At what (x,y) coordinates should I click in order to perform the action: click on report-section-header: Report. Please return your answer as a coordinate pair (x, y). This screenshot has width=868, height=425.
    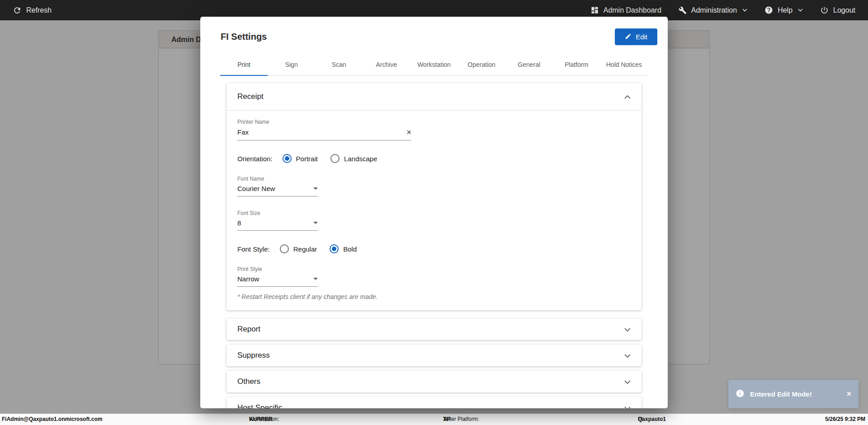
    Looking at the image, I should click on (434, 329).